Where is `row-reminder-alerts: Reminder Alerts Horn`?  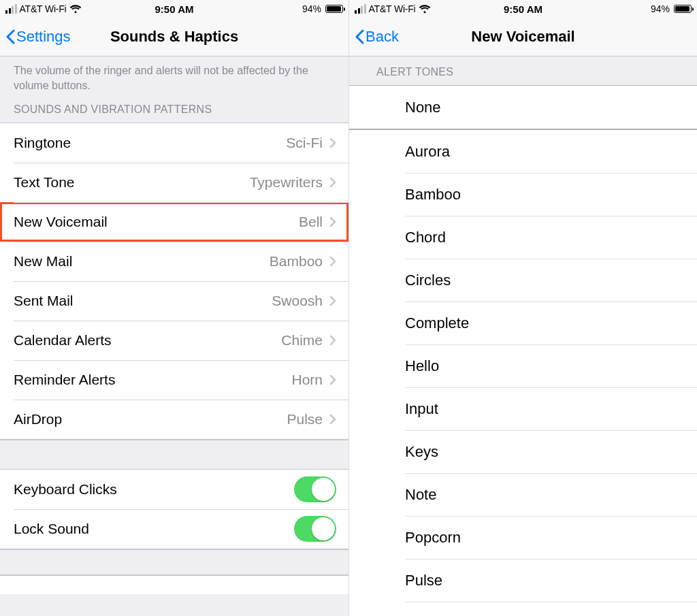 row-reminder-alerts: Reminder Alerts Horn is located at coordinates (174, 380).